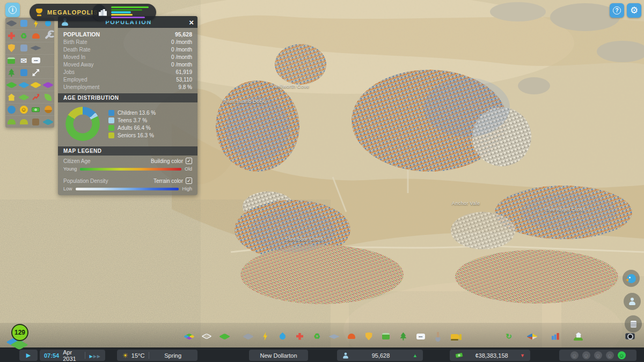 The height and width of the screenshot is (362, 644). I want to click on stat-label: Birth Rate, so click(75, 42).